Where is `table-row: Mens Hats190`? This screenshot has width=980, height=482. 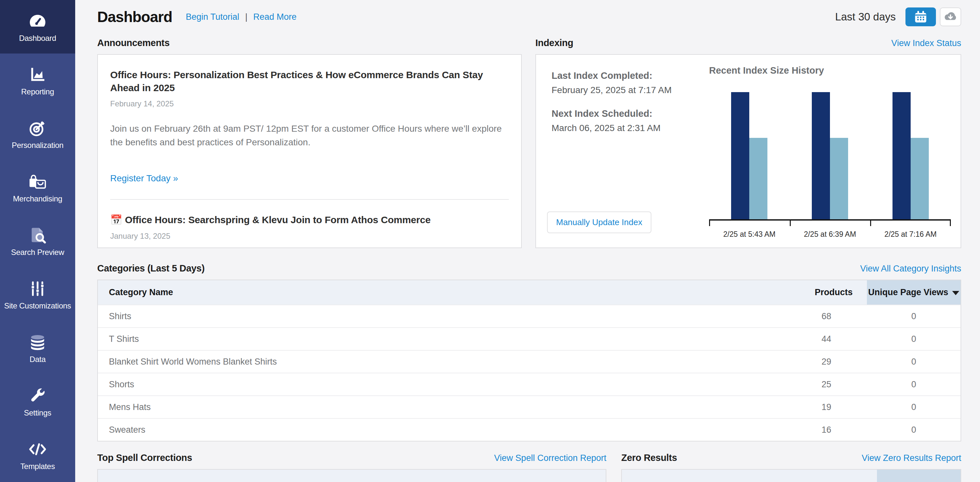
table-row: Mens Hats190 is located at coordinates (529, 407).